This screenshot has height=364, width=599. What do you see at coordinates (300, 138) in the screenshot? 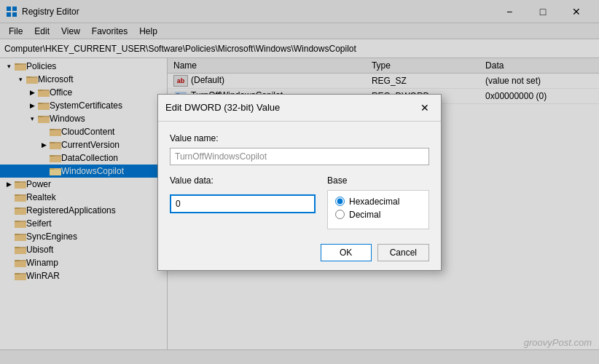
I see `value-name-label: Value name:` at bounding box center [300, 138].